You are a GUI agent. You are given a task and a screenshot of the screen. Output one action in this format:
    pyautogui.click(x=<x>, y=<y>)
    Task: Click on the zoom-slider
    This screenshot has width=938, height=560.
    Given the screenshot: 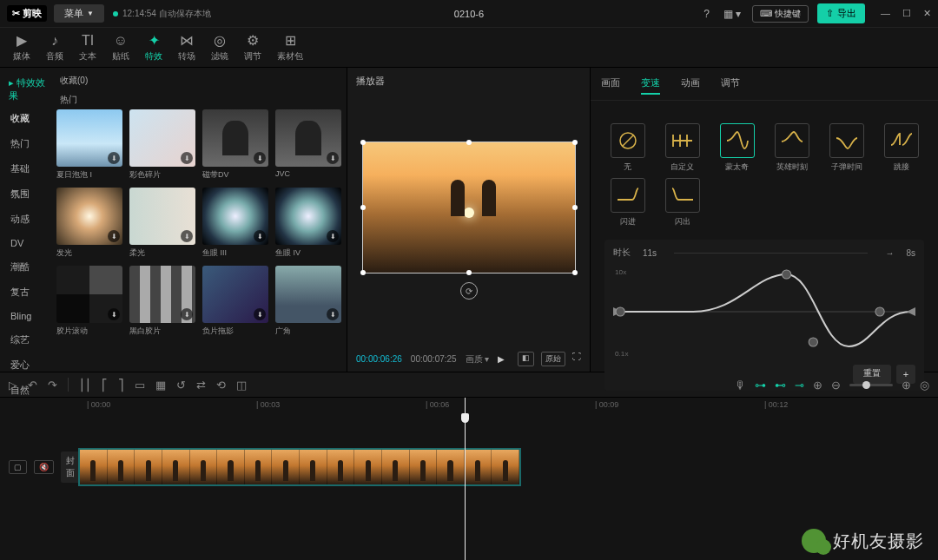 What is the action you would take?
    pyautogui.click(x=871, y=385)
    